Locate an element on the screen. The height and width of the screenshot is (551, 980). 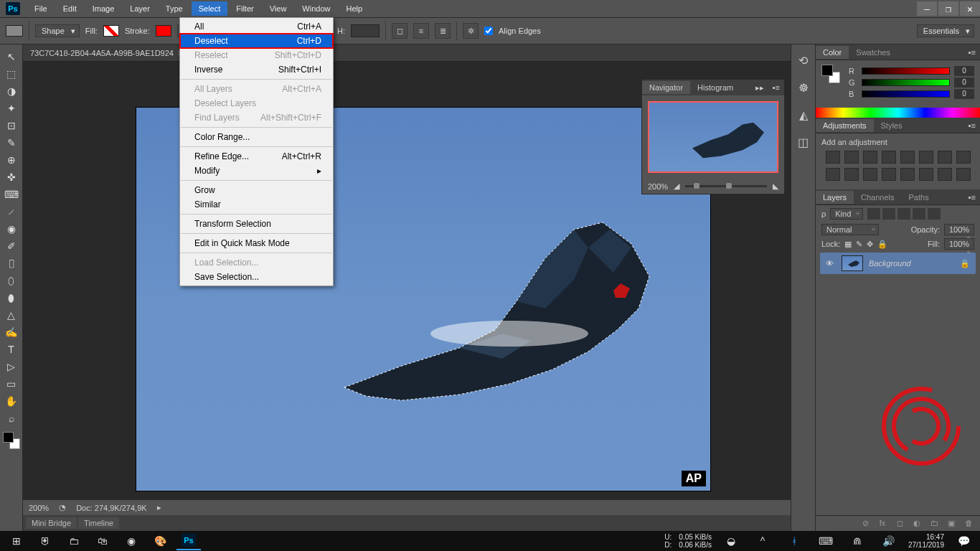
group-icon: 🗀 is located at coordinates (934, 524).